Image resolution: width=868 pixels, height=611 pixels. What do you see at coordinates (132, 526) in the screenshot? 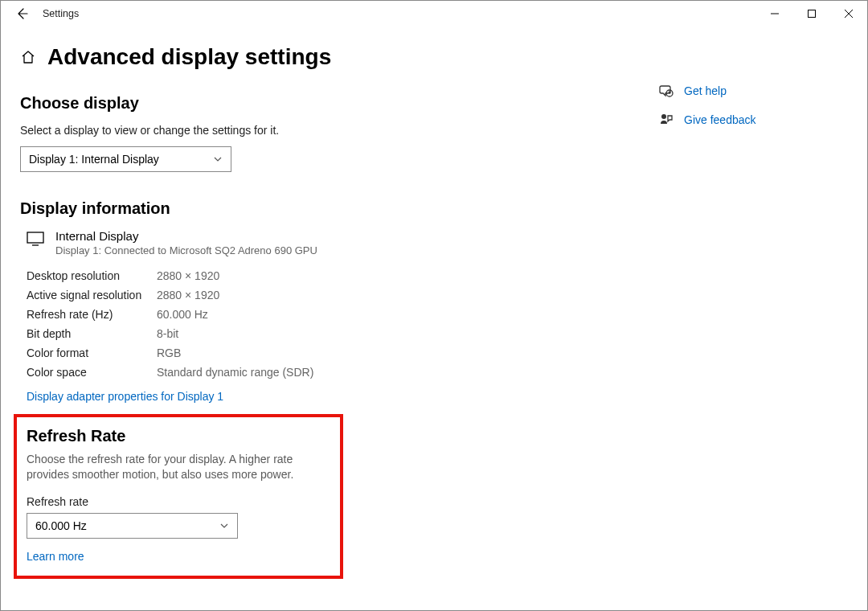
I see `refresh-rate-dropdown: 60.000 Hz` at bounding box center [132, 526].